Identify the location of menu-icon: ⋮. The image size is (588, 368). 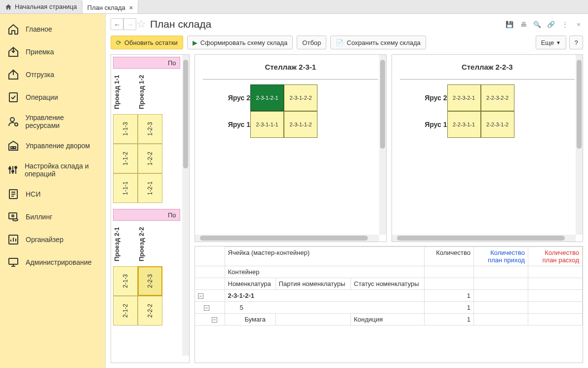
(565, 25).